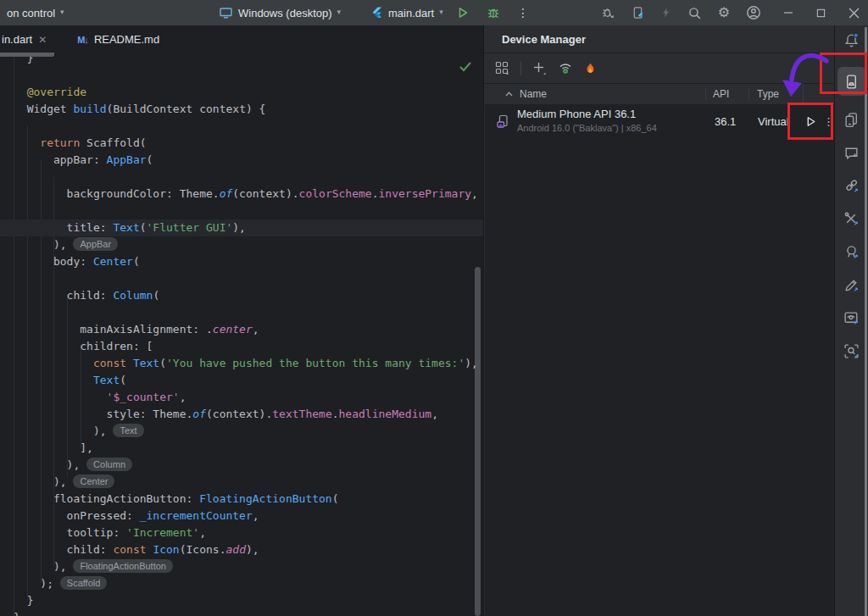 The image size is (868, 616). Describe the element at coordinates (503, 122) in the screenshot. I see `virtual-device-icon` at that location.